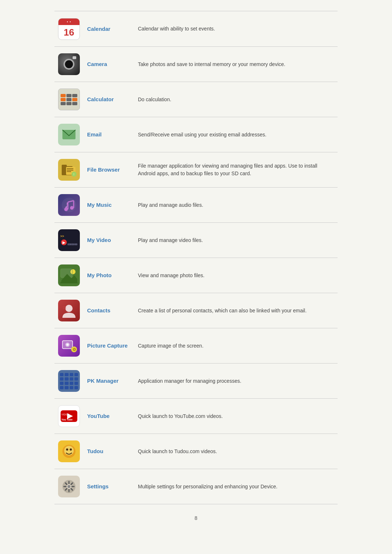  I want to click on app-icon-calculator, so click(69, 99).